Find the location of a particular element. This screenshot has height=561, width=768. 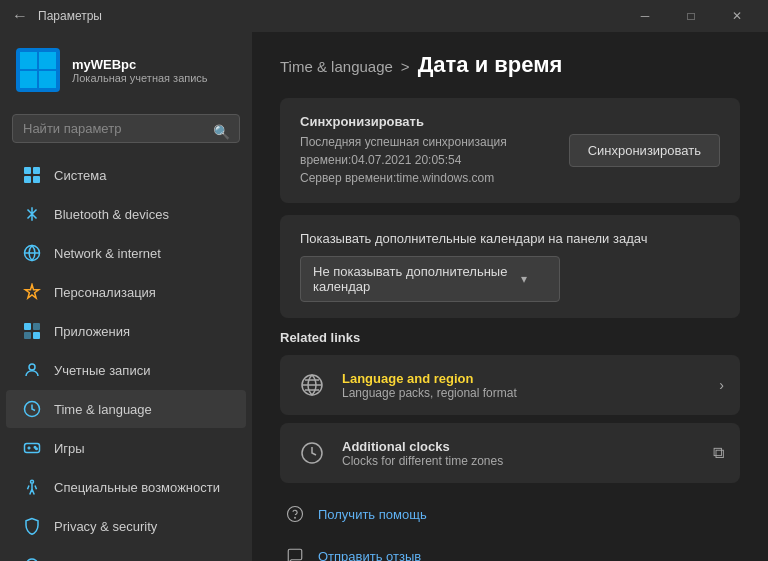

profile-section: myWEBpc Локальная учетная запись is located at coordinates (126, 70).